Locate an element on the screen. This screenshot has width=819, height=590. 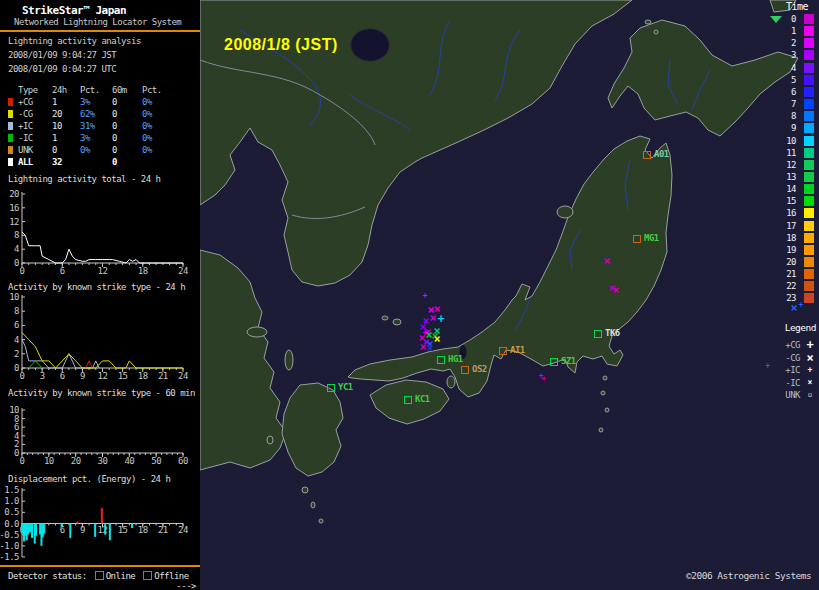
hour-label: 5 is located at coordinates (783, 80).